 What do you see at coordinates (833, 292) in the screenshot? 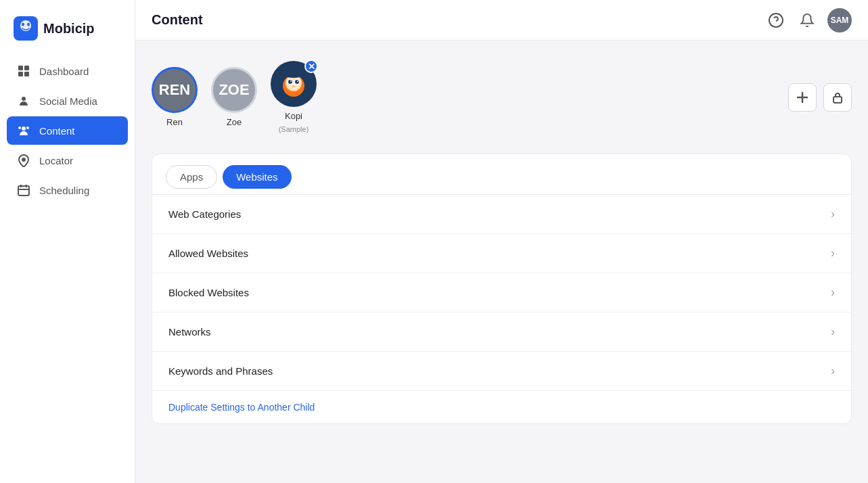
I see `chevron-blocked-websites: ›` at bounding box center [833, 292].